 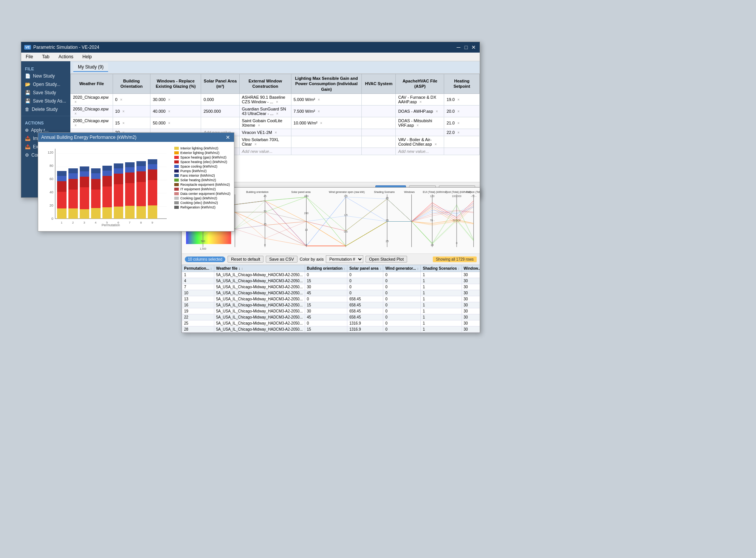 What do you see at coordinates (46, 101) in the screenshot?
I see `sidebar-item-save-study-as: 💾 Save Study As...` at bounding box center [46, 101].